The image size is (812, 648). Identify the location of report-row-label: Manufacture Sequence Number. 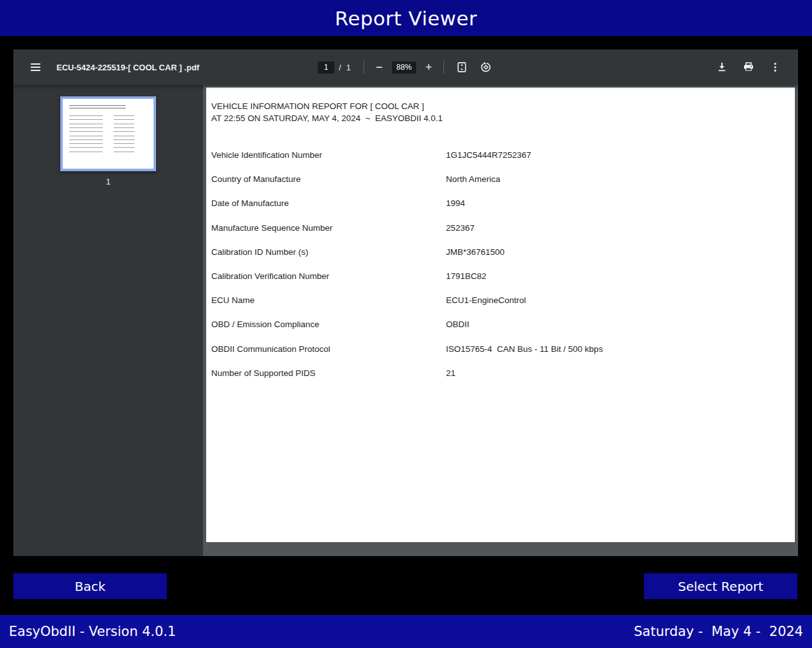
(329, 235).